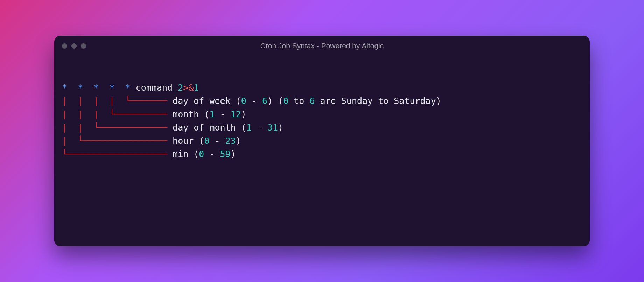 The height and width of the screenshot is (282, 644). Describe the element at coordinates (74, 46) in the screenshot. I see `minimize-dot-icon` at that location.